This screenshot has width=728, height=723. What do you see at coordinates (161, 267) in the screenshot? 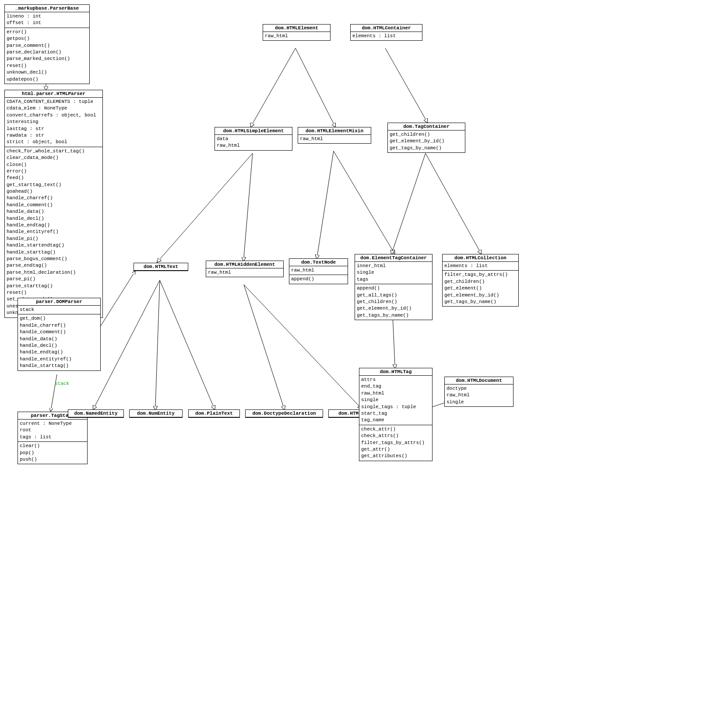
I see `htmltext-title: dom.HTMLText` at bounding box center [161, 267].